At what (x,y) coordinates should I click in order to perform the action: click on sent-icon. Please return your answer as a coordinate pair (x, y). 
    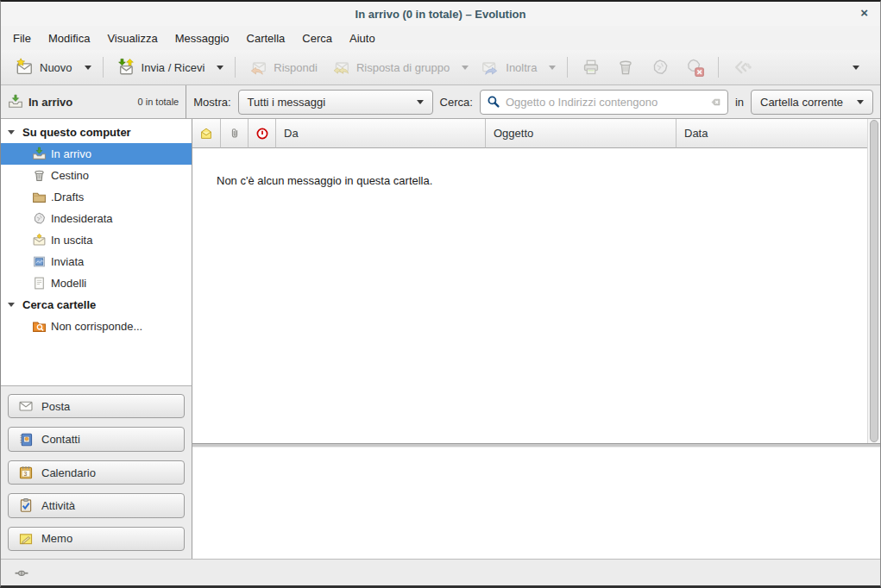
    Looking at the image, I should click on (40, 262).